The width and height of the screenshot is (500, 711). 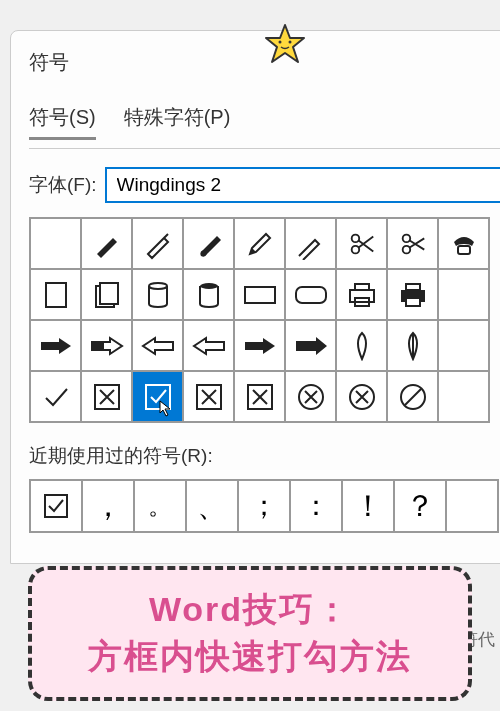 What do you see at coordinates (302, 185) in the screenshot?
I see `font-input` at bounding box center [302, 185].